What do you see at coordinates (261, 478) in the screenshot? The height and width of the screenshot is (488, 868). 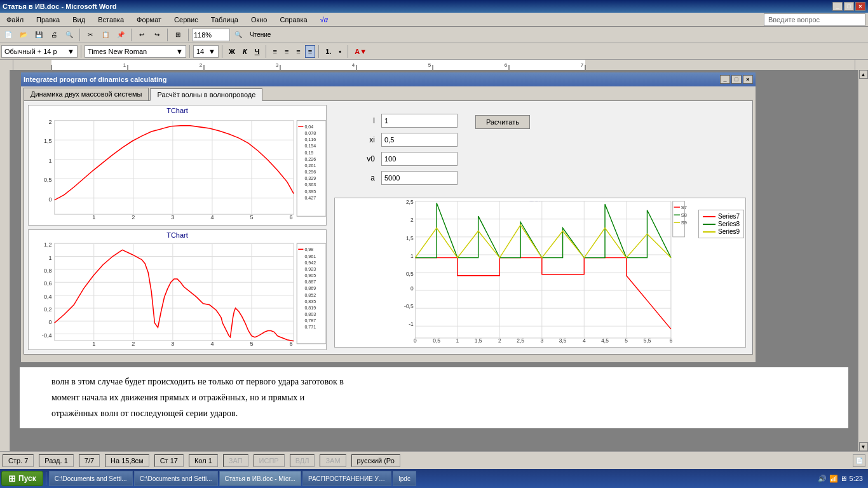 I see `taskbar-item-2: Статья в ИВ.doc - Micr...` at bounding box center [261, 478].